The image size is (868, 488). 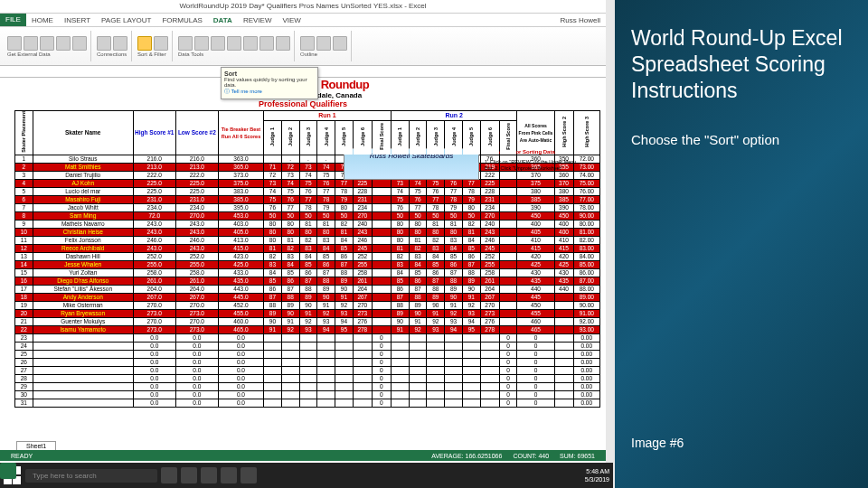 What do you see at coordinates (78, 20) in the screenshot?
I see `tab-insert: INSERT` at bounding box center [78, 20].